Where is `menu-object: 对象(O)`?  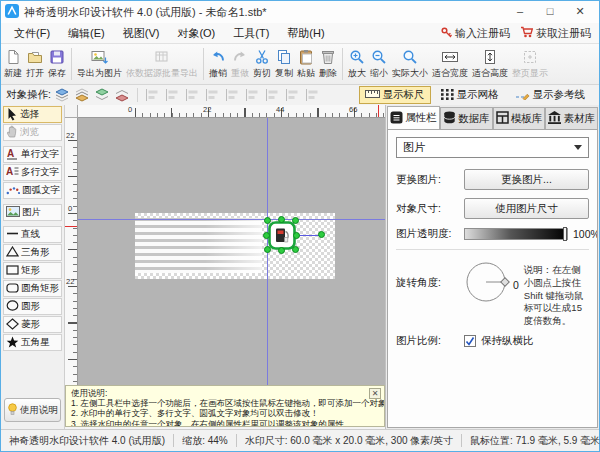 menu-object: 对象(O) is located at coordinates (196, 34).